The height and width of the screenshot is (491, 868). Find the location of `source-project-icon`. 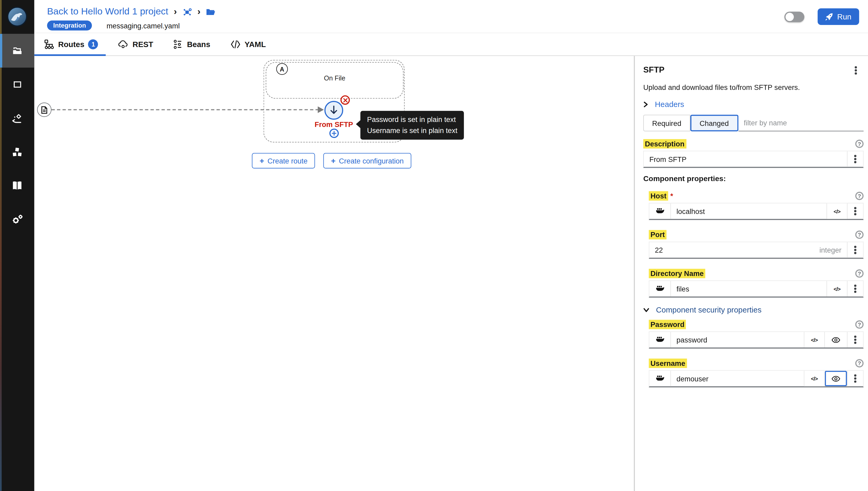

source-project-icon is located at coordinates (17, 51).